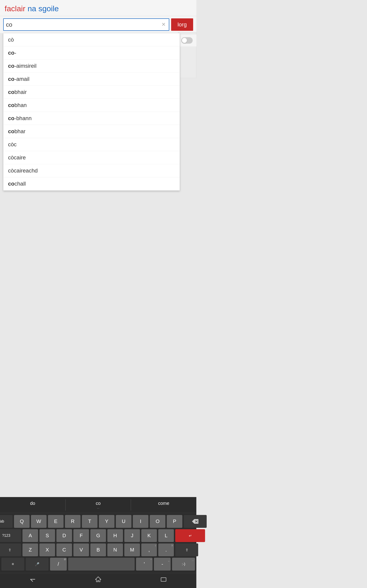  I want to click on search-bar: ✕ lorg, so click(98, 25).